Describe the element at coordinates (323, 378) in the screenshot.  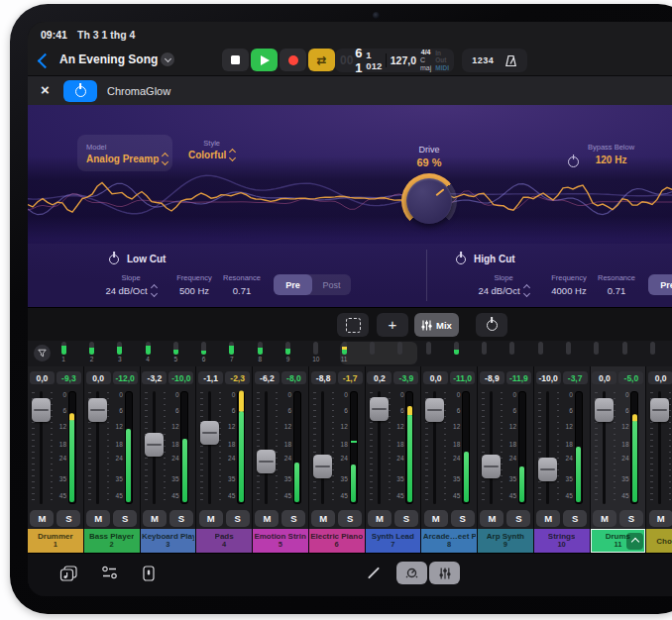
I see `volume-readout: -8,8` at that location.